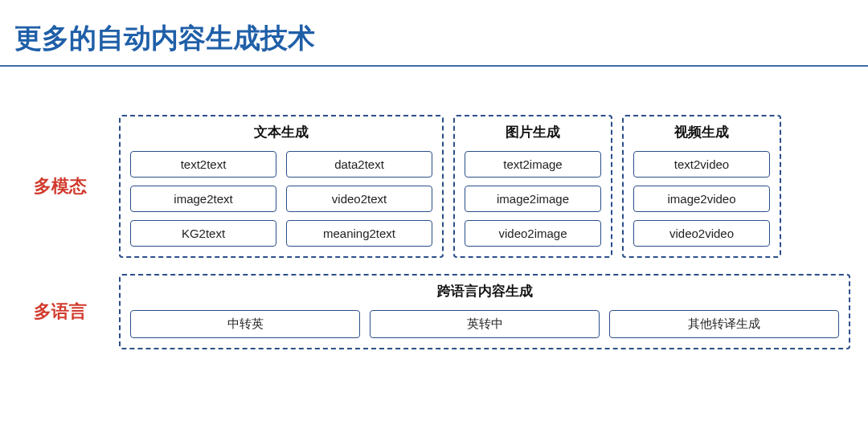 This screenshot has width=868, height=445. What do you see at coordinates (724, 325) in the screenshot?
I see `box-other-translation: 其他转译生成` at bounding box center [724, 325].